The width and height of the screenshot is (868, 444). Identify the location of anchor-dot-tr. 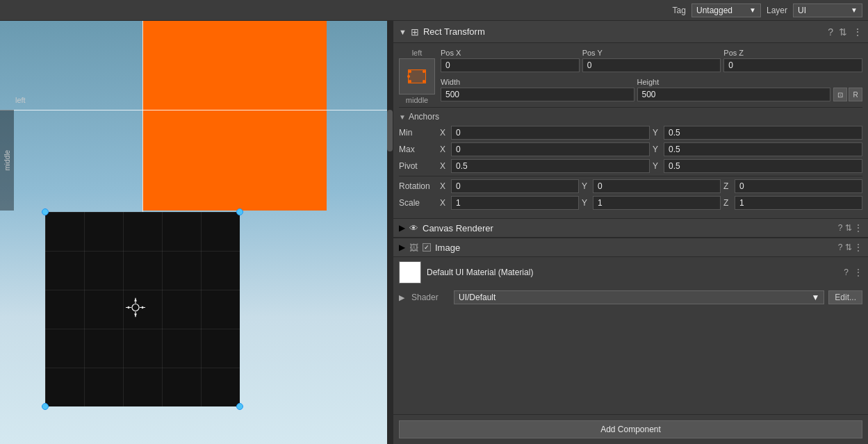
(424, 72).